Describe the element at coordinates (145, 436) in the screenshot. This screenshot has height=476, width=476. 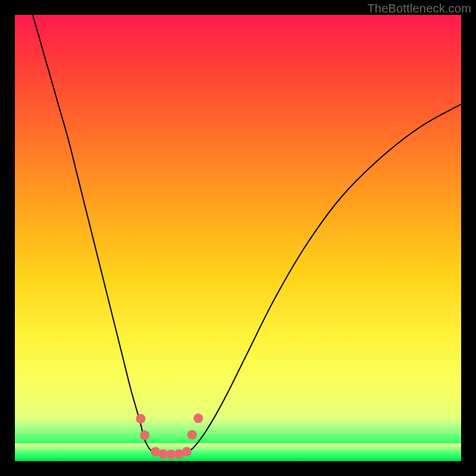
I see `left-lower-dot` at that location.